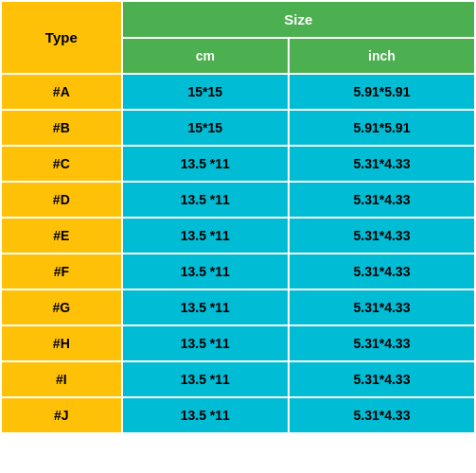 This screenshot has width=476, height=473. I want to click on size-header: Size, so click(299, 19).